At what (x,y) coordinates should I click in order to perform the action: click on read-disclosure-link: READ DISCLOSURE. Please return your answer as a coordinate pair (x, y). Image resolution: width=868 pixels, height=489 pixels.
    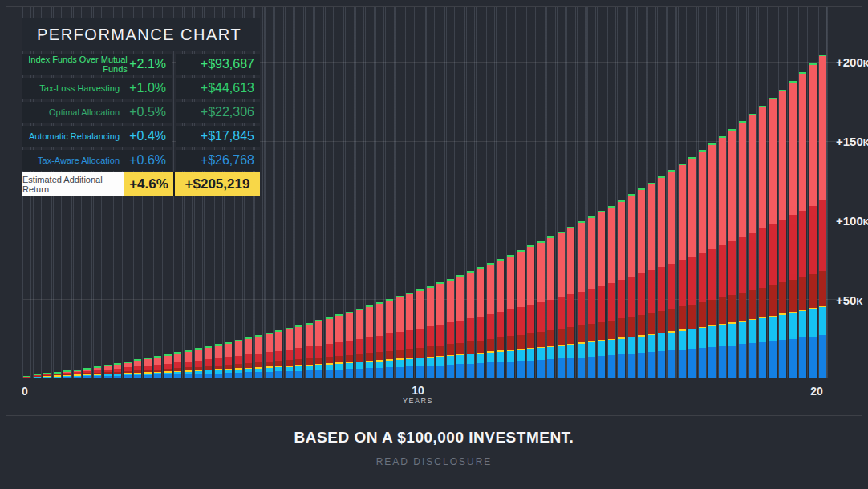
    Looking at the image, I should click on (434, 462).